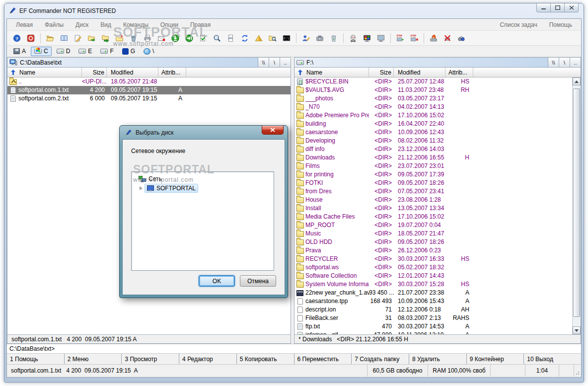 The height and width of the screenshot is (386, 588). Describe the element at coordinates (31, 38) in the screenshot. I see `exit-icon` at that location.